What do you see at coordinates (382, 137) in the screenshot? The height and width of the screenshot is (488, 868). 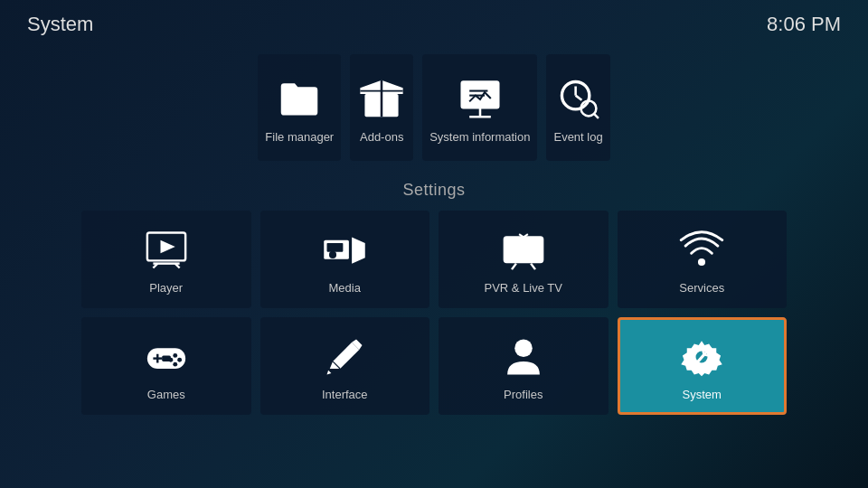 I see `tile-label: Add-ons` at bounding box center [382, 137].